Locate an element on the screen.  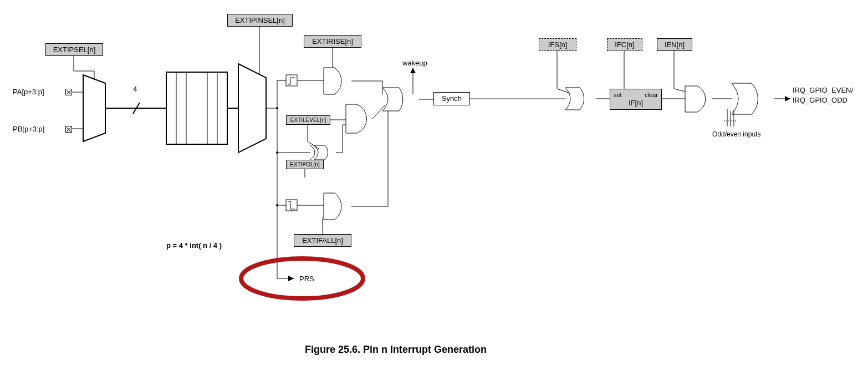
mux-extipsel is located at coordinates (94, 108).